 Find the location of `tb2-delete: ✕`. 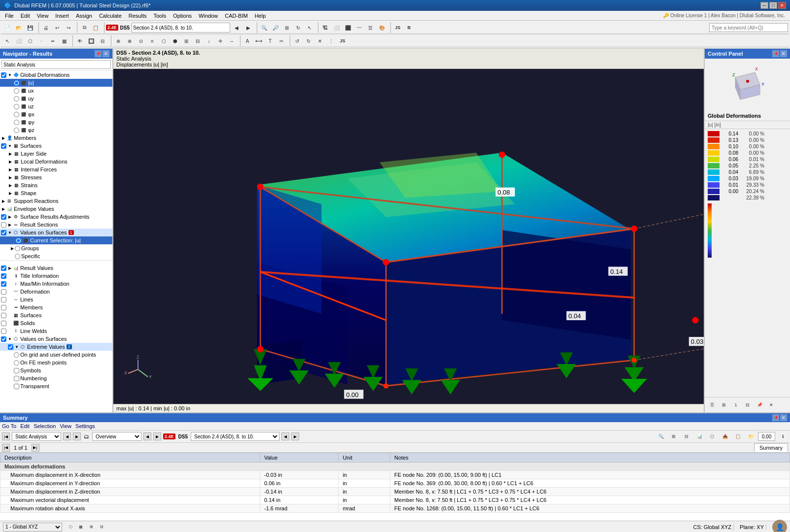

tb2-delete: ✕ is located at coordinates (320, 41).